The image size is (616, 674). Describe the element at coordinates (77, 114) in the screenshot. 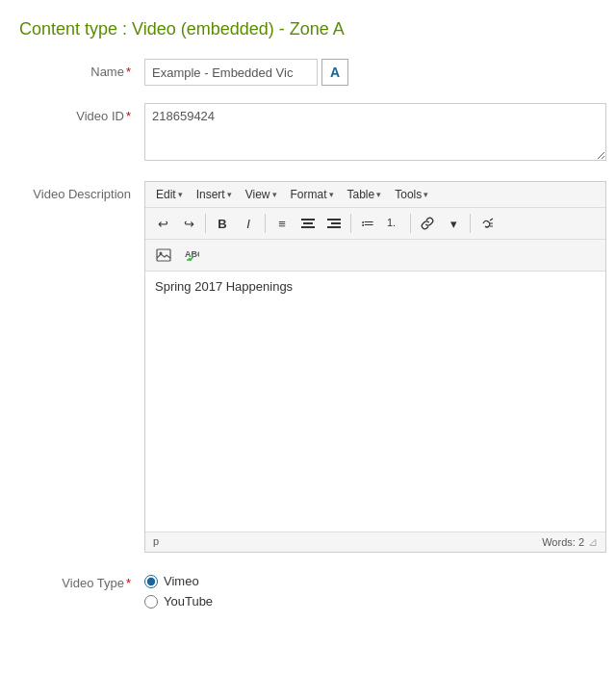

I see `video-id-label: Video ID*` at that location.